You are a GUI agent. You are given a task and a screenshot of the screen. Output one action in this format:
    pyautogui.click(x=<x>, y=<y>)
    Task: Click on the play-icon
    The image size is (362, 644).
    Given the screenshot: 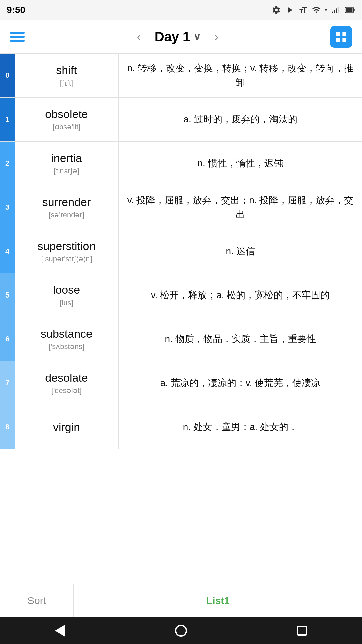 What is the action you would take?
    pyautogui.click(x=290, y=10)
    